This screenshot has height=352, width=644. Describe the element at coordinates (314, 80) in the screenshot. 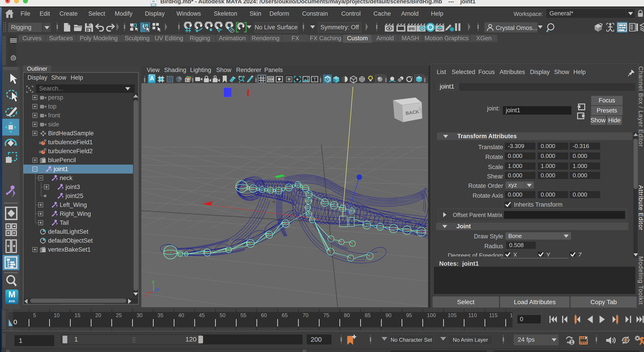

I see `svg-text: T` at that location.